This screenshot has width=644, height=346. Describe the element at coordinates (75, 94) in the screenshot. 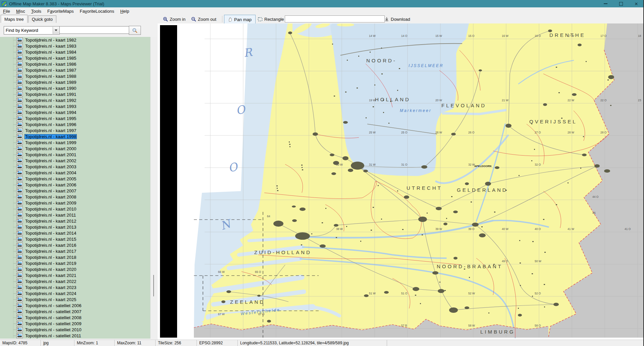

I see `tree-item: Topotijdreis.nl - kaart 1991` at that location.